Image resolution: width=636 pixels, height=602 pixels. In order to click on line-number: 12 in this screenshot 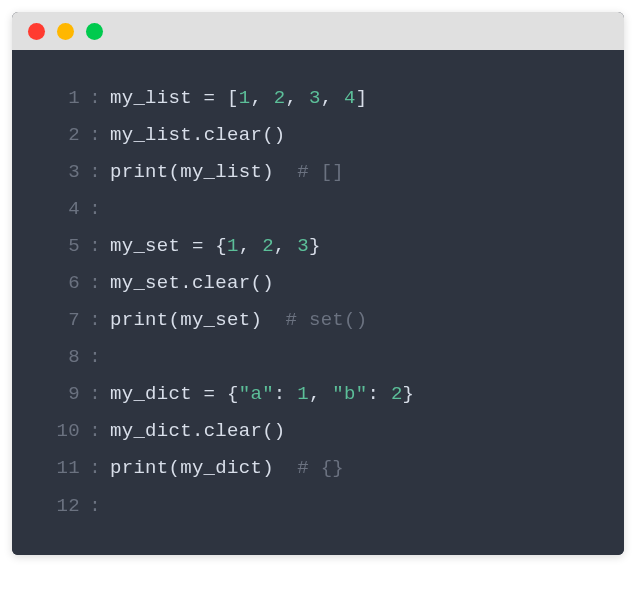, I will do `click(56, 506)`.